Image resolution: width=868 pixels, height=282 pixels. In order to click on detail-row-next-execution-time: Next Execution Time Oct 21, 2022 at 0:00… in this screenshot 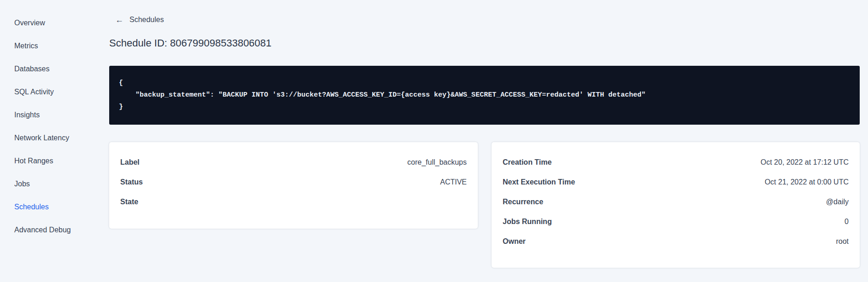, I will do `click(675, 182)`.